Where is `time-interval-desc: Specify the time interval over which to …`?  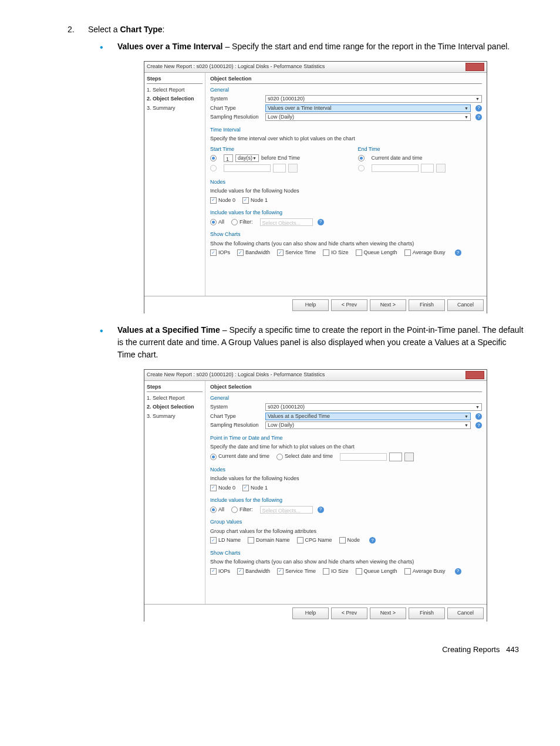 time-interval-desc: Specify the time interval over which to … is located at coordinates (346, 139).